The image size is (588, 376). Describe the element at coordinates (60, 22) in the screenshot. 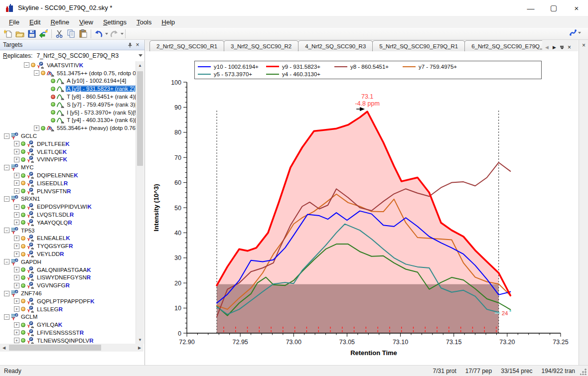

I see `menu-refine: Refine` at that location.